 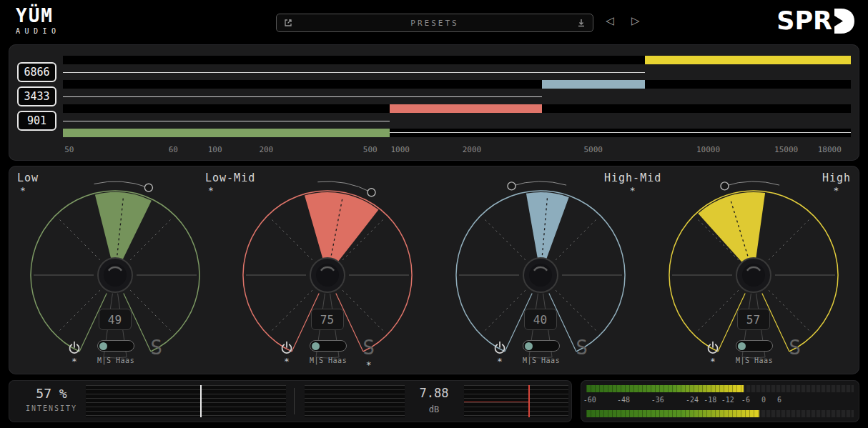 I want to click on meter-scale: -60 -48 -36 -24 -18 -12 -6 0 6, so click(x=720, y=401).